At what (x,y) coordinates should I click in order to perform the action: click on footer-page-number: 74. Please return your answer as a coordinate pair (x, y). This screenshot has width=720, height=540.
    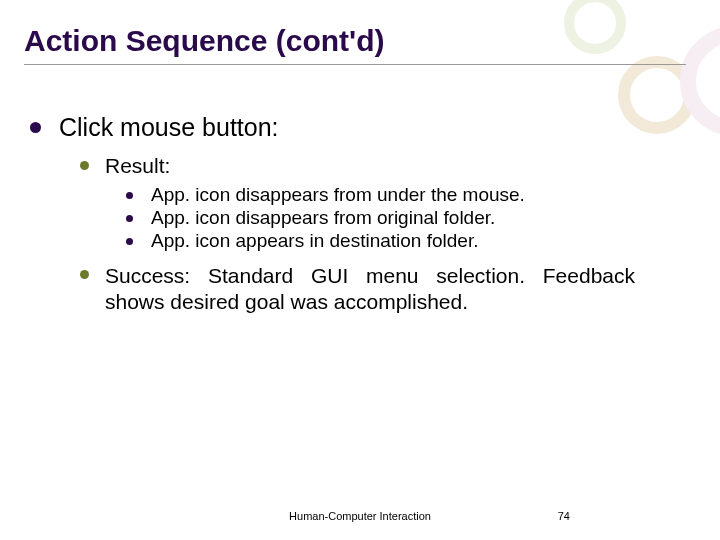
    Looking at the image, I should click on (564, 516).